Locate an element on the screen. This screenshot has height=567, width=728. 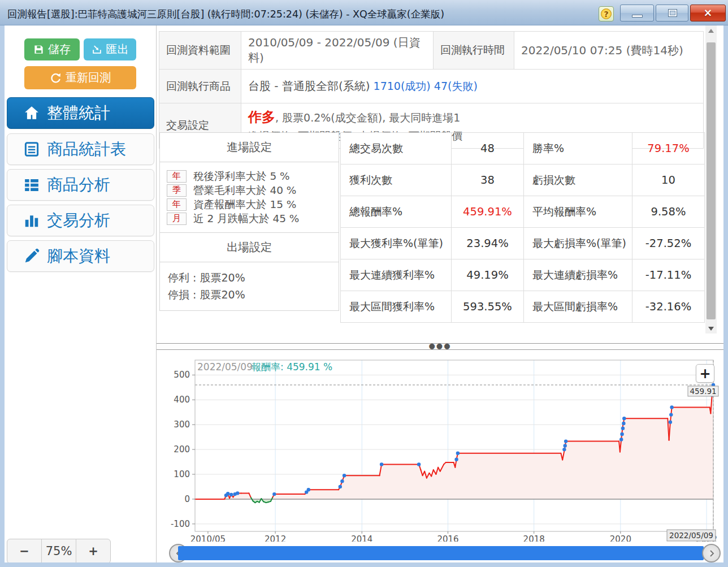
svg-text: 200 is located at coordinates (182, 449).